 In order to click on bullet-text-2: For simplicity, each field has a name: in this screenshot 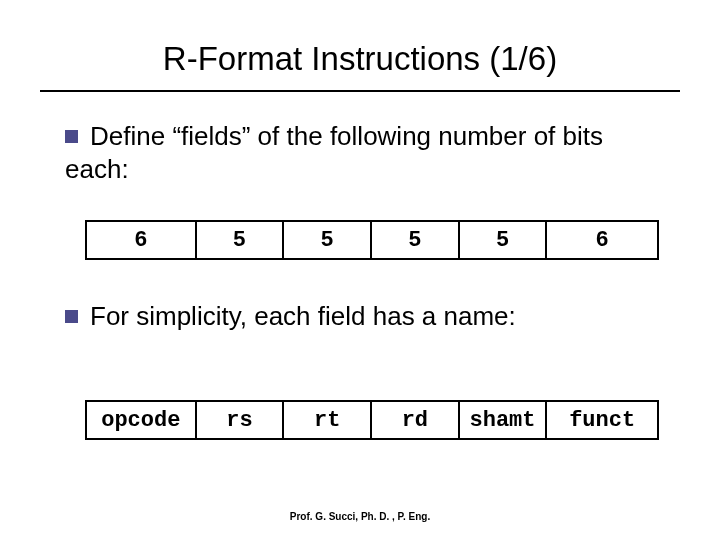, I will do `click(303, 316)`.